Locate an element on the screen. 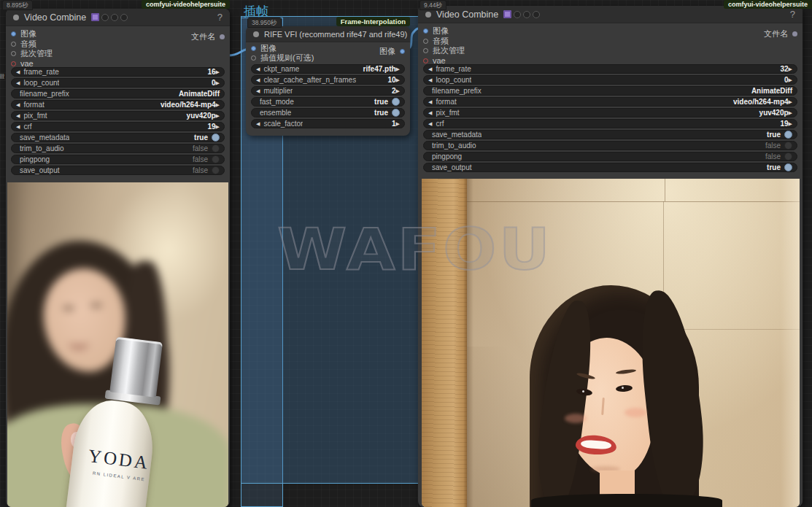  widget-ensemble: ensembletrue is located at coordinates (328, 112).